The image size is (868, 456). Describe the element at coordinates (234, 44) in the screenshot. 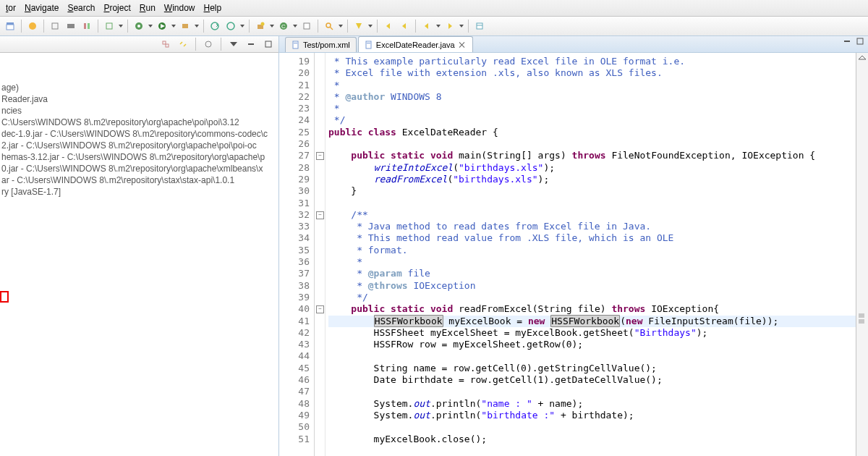

I see `view-menu-icon` at that location.